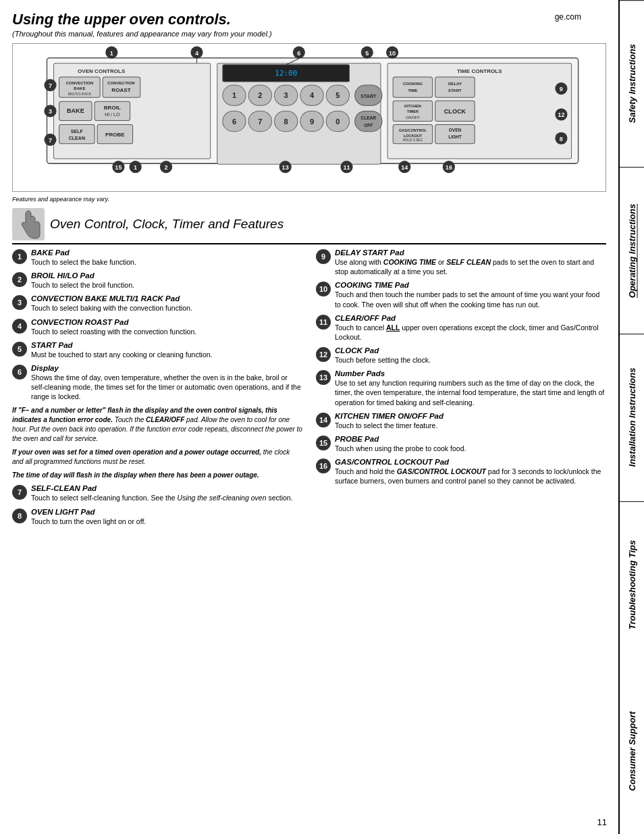 This screenshot has width=644, height=834. I want to click on svg-text: HI / LO, so click(112, 115).